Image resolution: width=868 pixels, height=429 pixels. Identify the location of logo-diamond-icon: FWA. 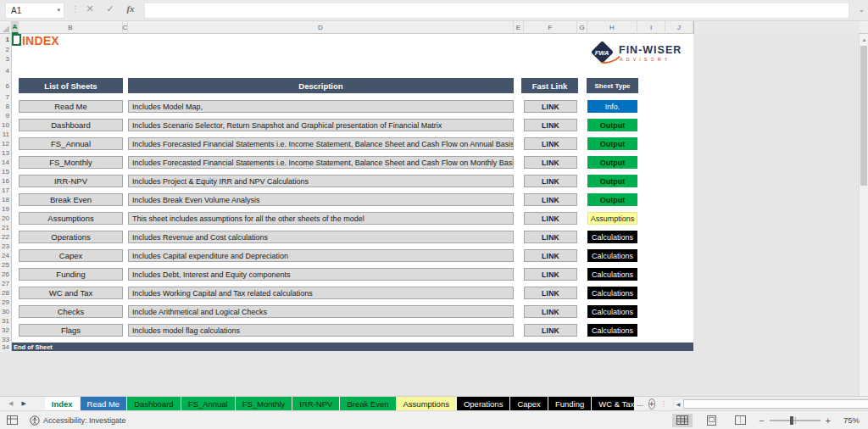
(602, 53).